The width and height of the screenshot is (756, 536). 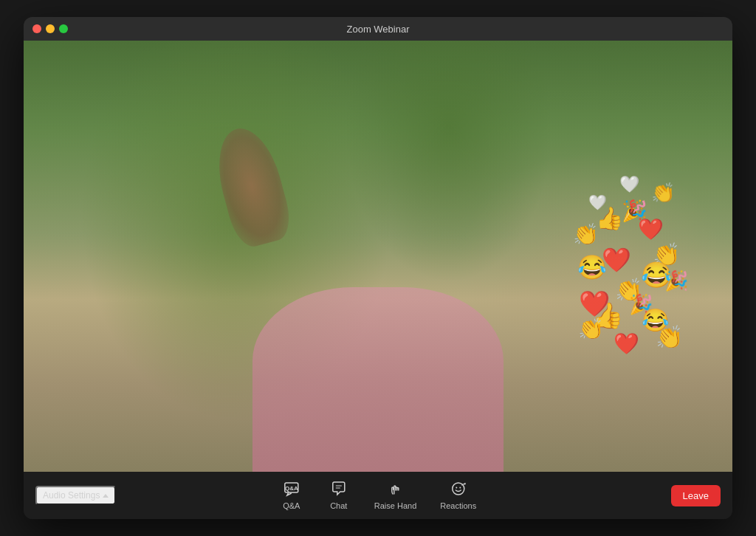 What do you see at coordinates (50, 29) in the screenshot?
I see `minimize-button` at bounding box center [50, 29].